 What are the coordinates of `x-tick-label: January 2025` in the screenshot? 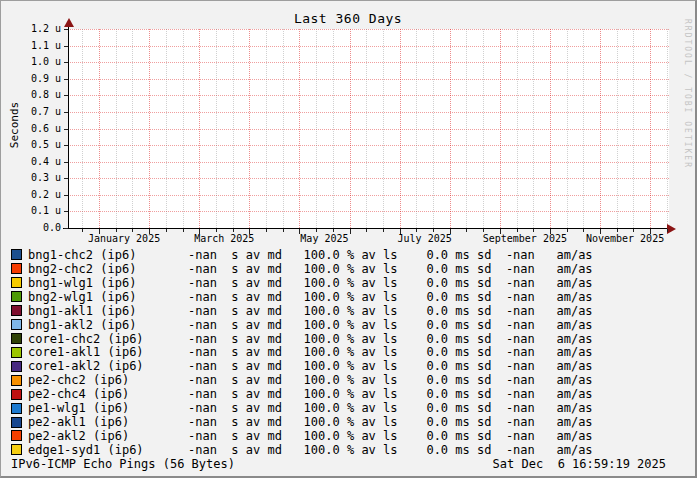 It's located at (124, 239).